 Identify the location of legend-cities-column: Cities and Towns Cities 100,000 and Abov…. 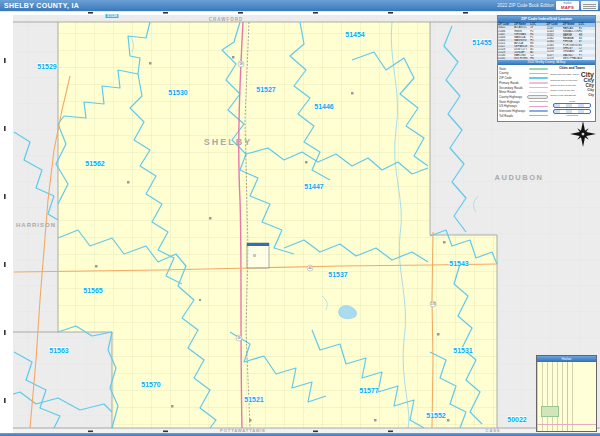
(571, 94).